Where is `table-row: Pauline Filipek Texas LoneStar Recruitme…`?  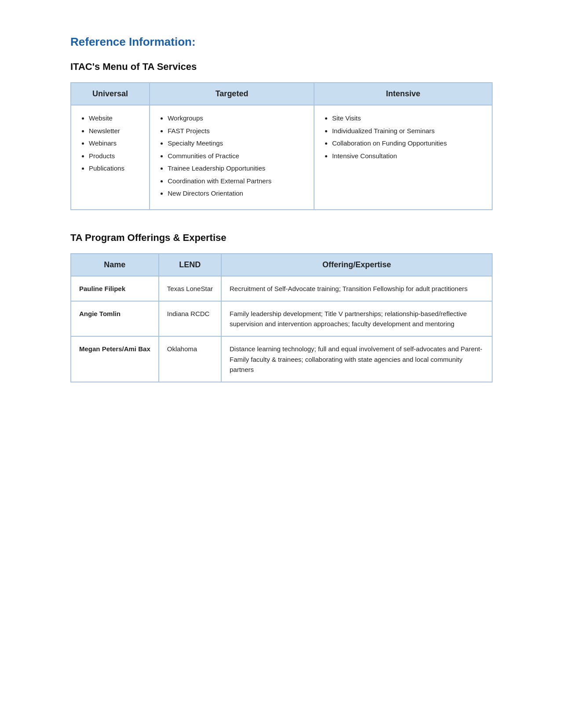 table-row: Pauline Filipek Texas LoneStar Recruitme… is located at coordinates (282, 288).